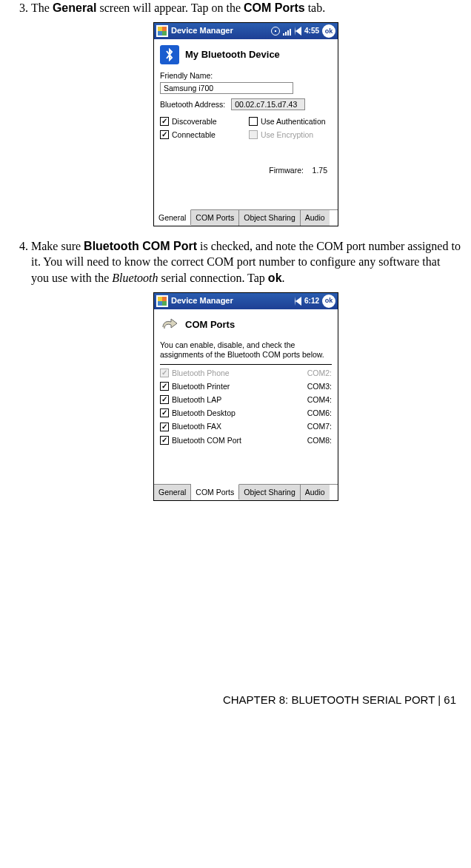 This screenshot has height=868, width=471. I want to click on step3-bold1: General, so click(75, 7).